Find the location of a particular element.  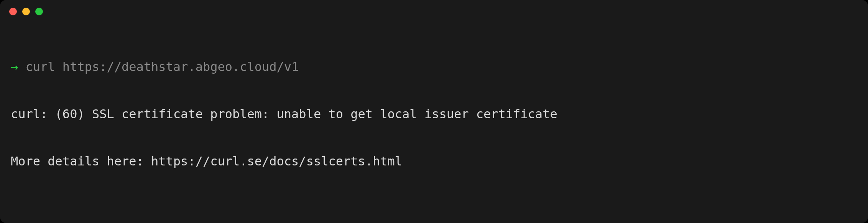

blank-line is located at coordinates (434, 208).